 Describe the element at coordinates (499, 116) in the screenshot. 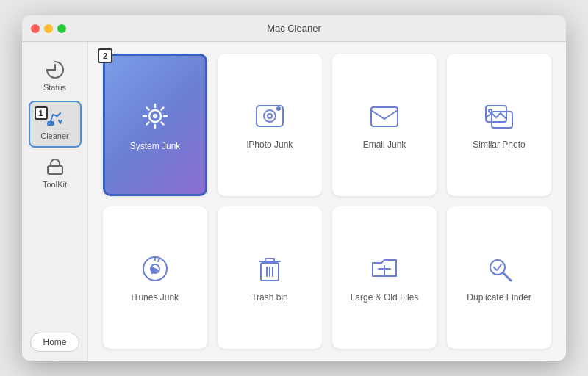

I see `similar-photo-icon` at that location.